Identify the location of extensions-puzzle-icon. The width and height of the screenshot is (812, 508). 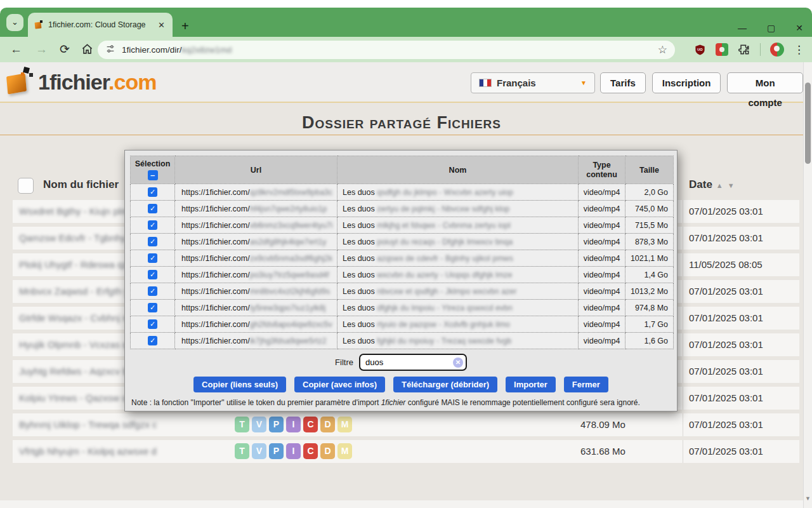
(744, 50).